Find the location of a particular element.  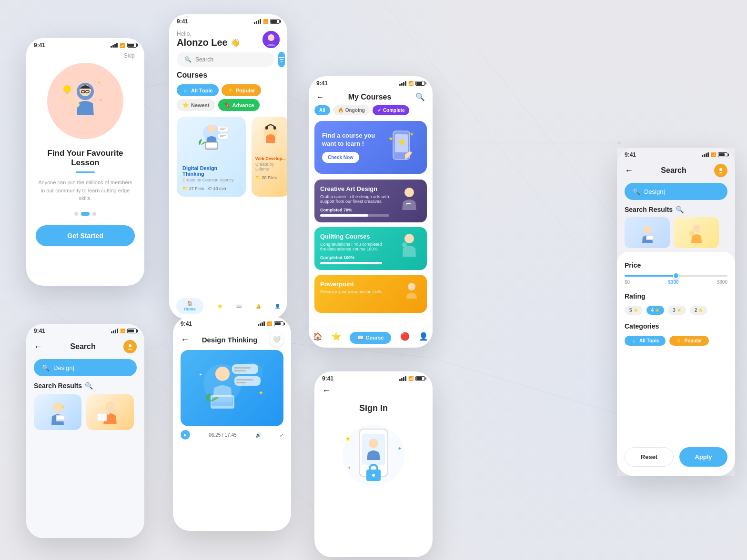

tab-all: All is located at coordinates (322, 110).